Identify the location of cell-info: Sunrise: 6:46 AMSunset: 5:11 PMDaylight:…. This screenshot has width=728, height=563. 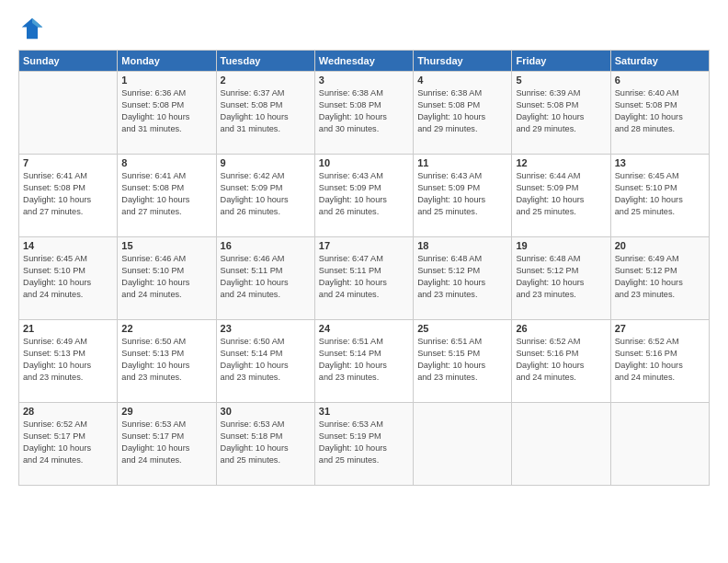
(266, 277).